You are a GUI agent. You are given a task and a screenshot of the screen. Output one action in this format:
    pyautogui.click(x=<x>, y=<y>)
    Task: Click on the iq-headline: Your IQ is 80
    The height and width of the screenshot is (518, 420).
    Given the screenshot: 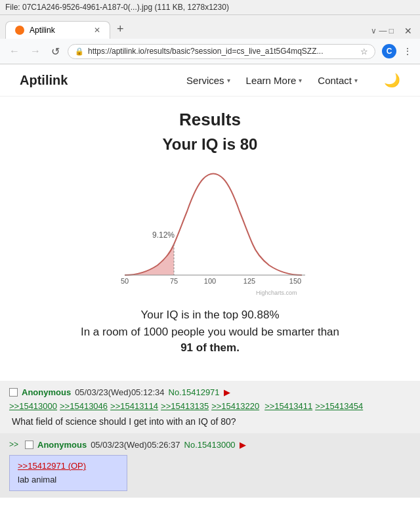 What is the action you would take?
    pyautogui.click(x=210, y=144)
    